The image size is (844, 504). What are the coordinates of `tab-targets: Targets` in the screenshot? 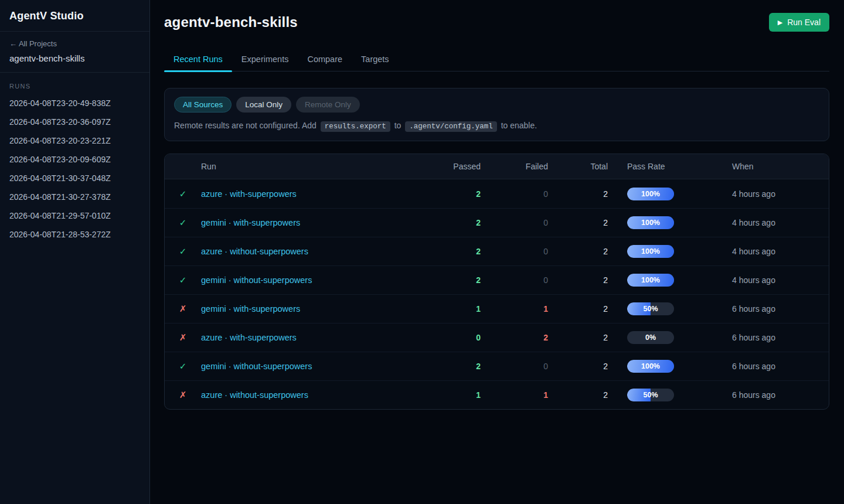 It's located at (375, 60).